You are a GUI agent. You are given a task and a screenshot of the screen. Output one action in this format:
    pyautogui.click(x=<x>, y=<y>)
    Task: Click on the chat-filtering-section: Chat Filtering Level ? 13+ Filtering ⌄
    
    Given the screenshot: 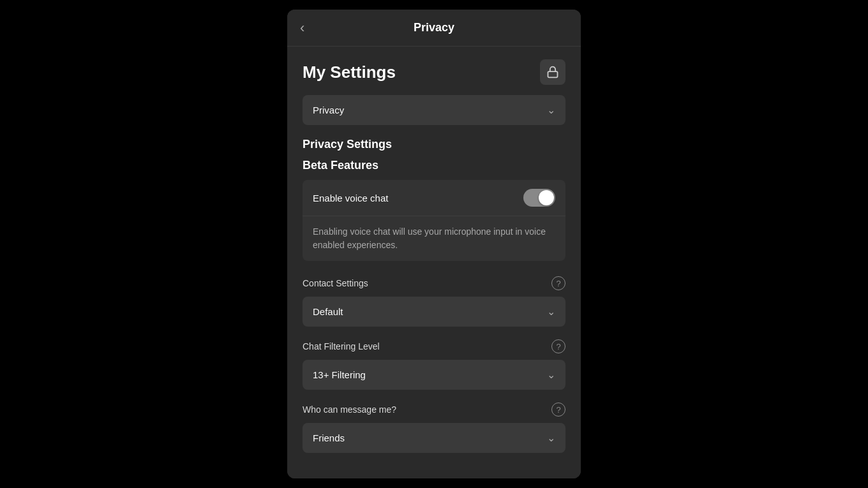 What is the action you would take?
    pyautogui.click(x=434, y=365)
    